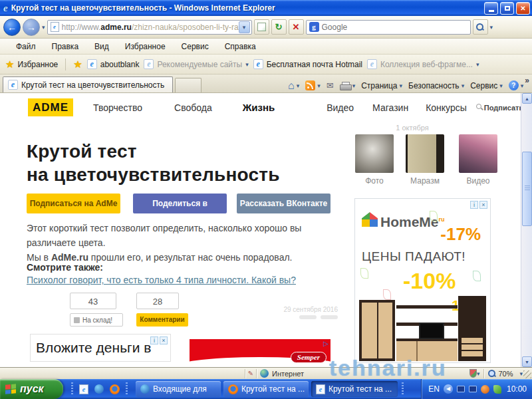 This screenshot has width=532, height=399. I want to click on scroll-up-button: ▲, so click(527, 98).